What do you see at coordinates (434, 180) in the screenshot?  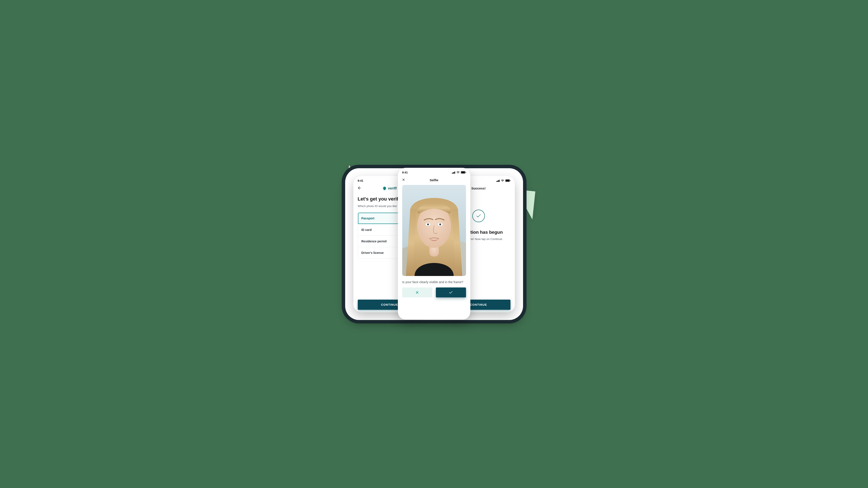 I see `nav-row: Selfie` at bounding box center [434, 180].